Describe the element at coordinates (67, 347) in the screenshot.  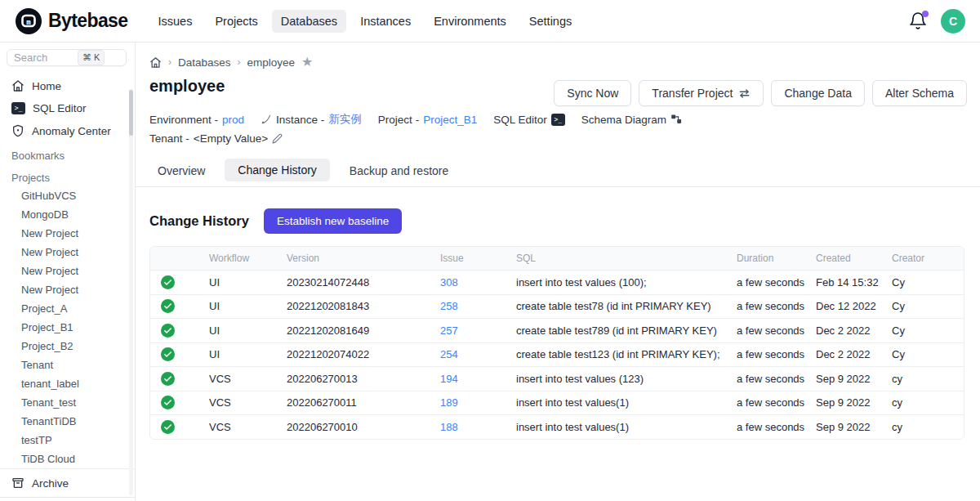
I see `sidebar-project-item: Project_B2` at that location.